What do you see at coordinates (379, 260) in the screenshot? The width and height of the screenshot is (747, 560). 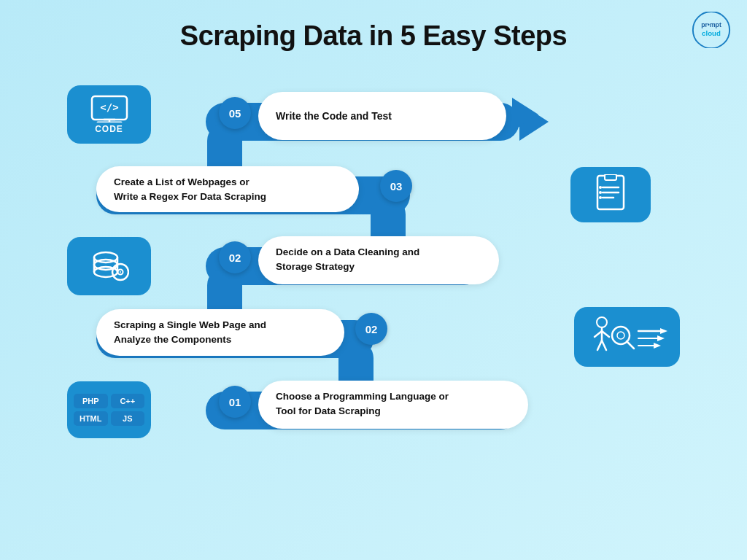 I see `step-02a-card: Decide on a Data Cleaning and Storage St…` at bounding box center [379, 260].